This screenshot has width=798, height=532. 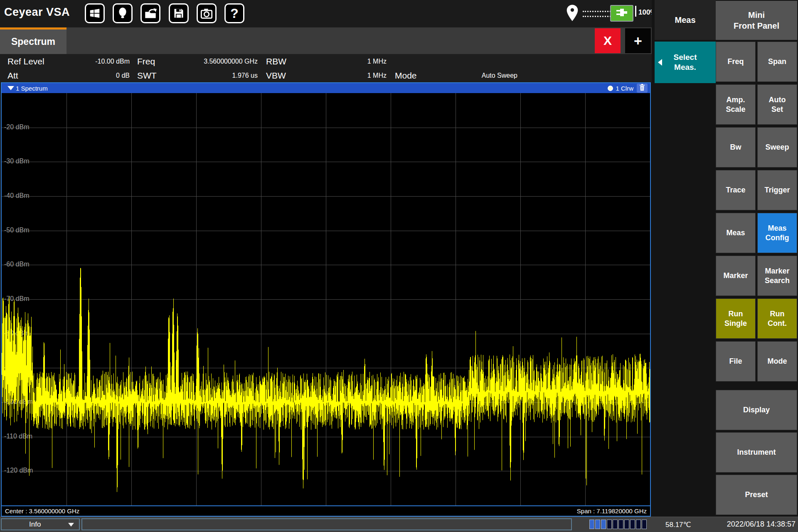 I want to click on setting-value-swt: 1.976 us, so click(x=218, y=76).